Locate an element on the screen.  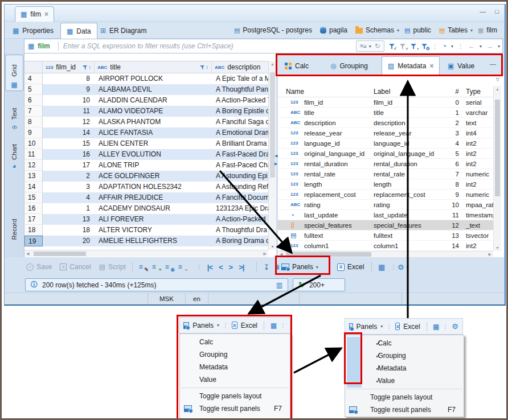
metadata-row: 123 column1 column1 14 int2 is located at coordinates (386, 246).